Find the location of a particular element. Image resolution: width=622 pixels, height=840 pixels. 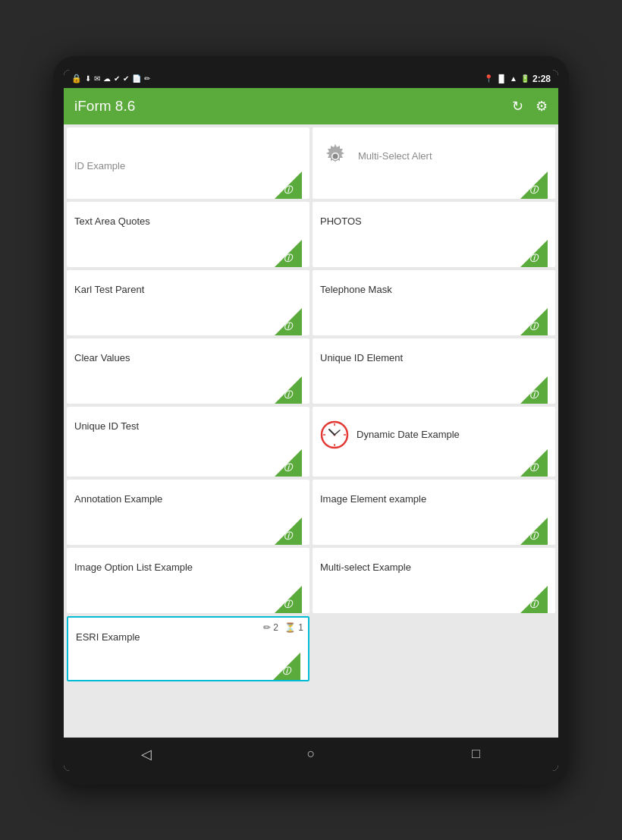

gear-icon is located at coordinates (335, 156).